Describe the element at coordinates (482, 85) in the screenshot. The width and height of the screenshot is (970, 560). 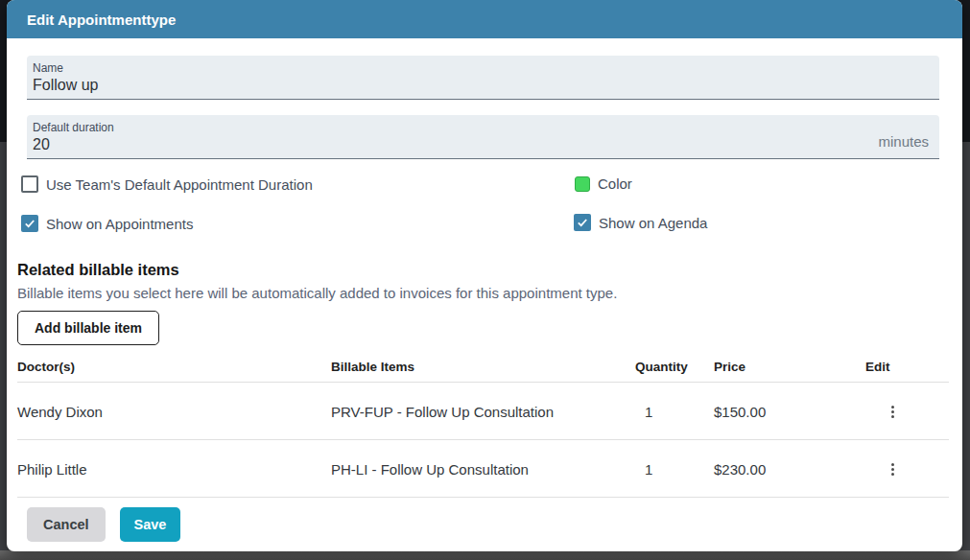
I see `name-field-value: Follow up` at that location.